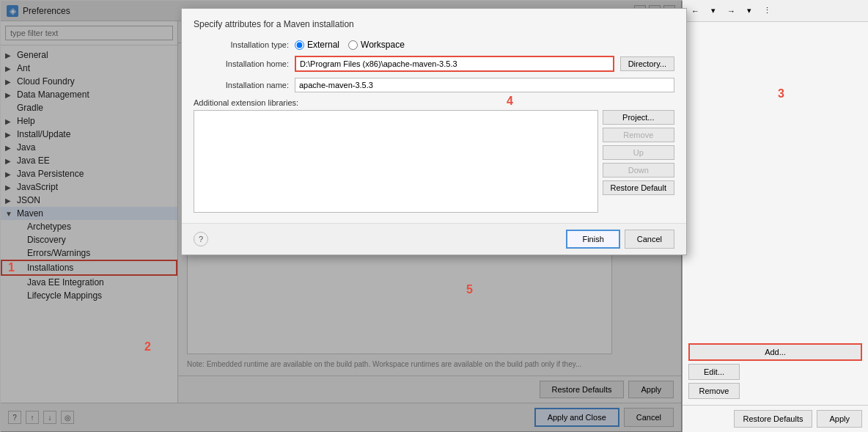  What do you see at coordinates (592, 239) in the screenshot?
I see `finish-button: Finish` at bounding box center [592, 239].